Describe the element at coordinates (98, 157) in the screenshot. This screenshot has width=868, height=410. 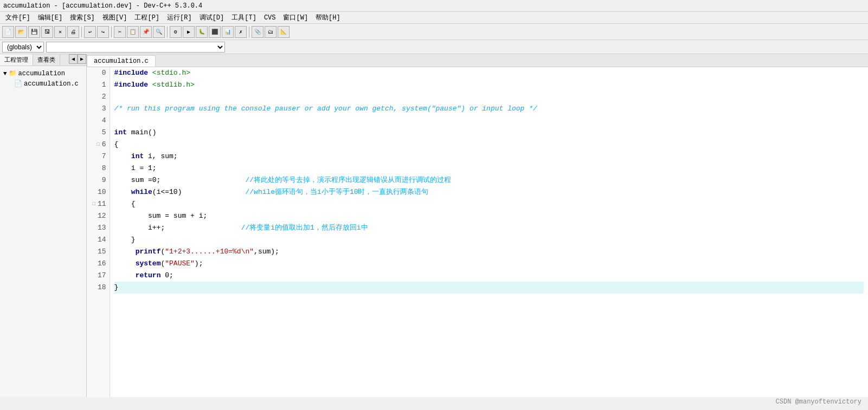
I see `line-num-7: 7` at that location.